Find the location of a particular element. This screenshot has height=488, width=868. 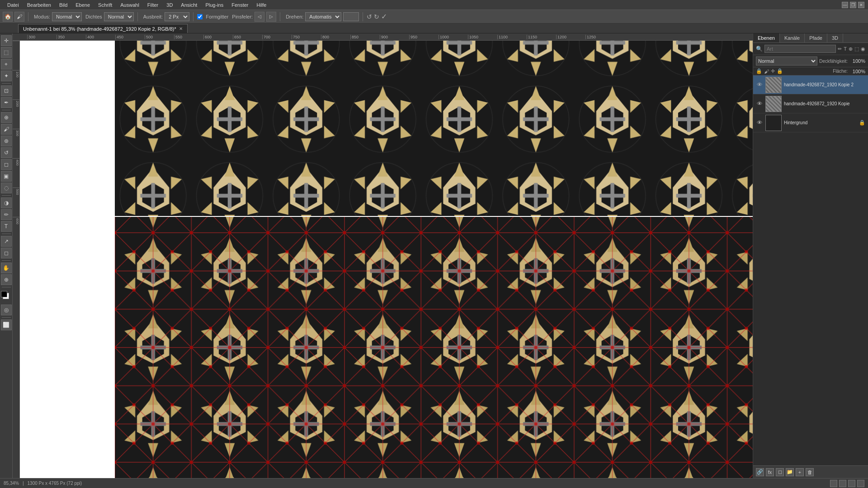

home-icon: 🏠 is located at coordinates (8, 17).